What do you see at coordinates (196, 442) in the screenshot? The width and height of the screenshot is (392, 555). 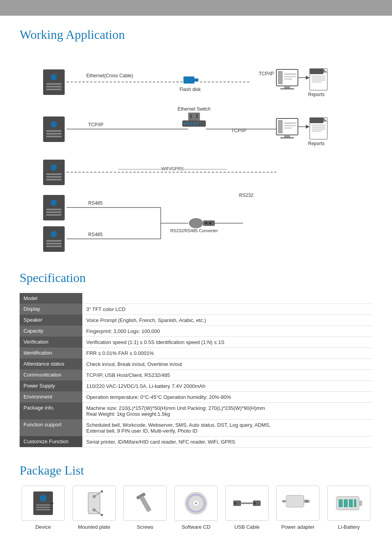 I see `spec-row: Customize FunctionSerial printer, ID/Mif…` at bounding box center [196, 442].